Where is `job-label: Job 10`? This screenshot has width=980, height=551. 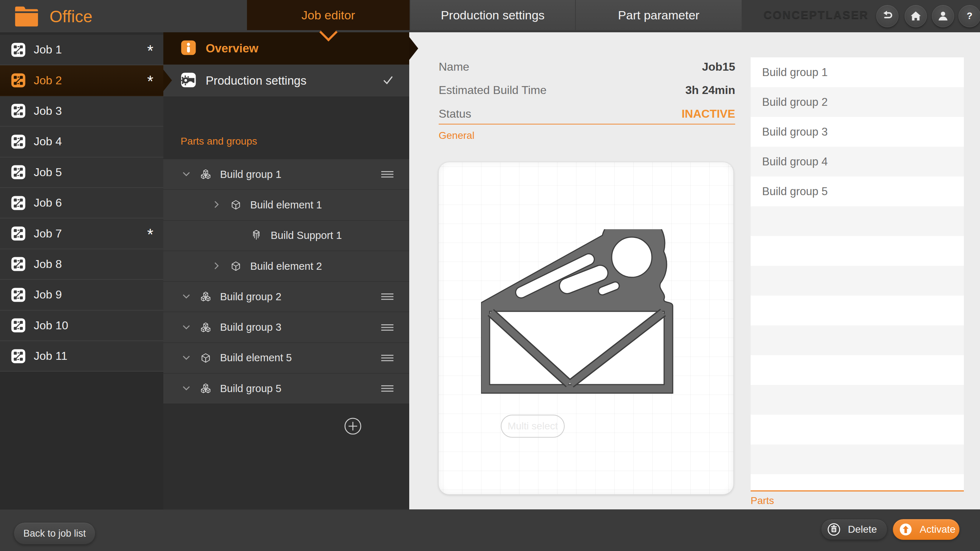 job-label: Job 10 is located at coordinates (99, 326).